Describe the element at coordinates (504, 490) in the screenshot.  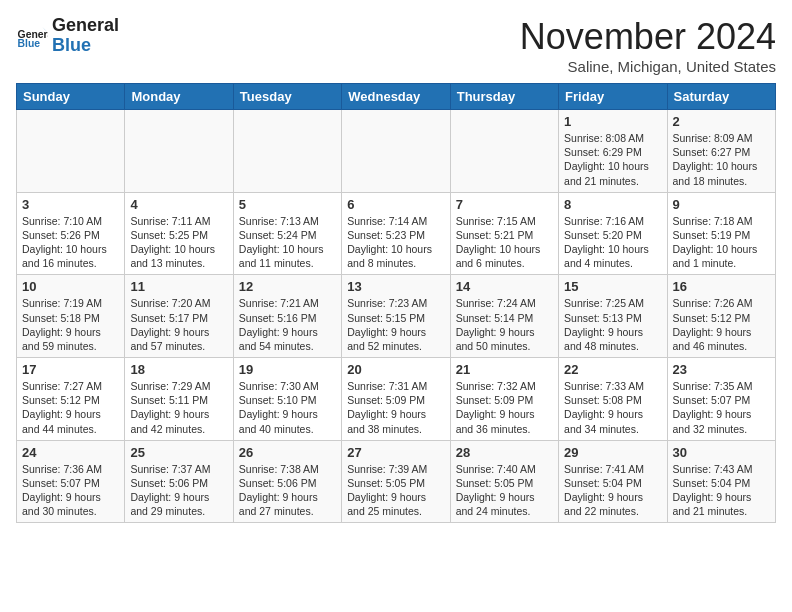
I see `day-info: Sunrise: 7:40 AMSunset: 5:05 PMDaylight:…` at that location.